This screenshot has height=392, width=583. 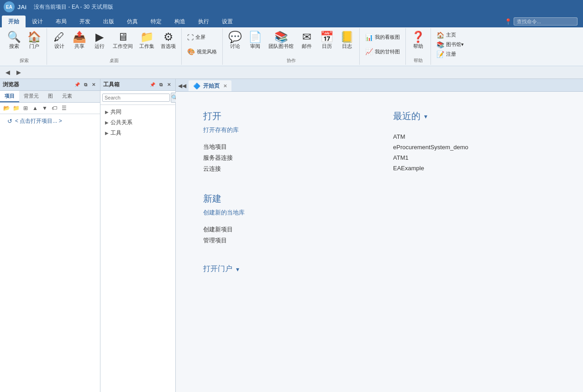 I want to click on ribbon-btn-log: 📒 日志, so click(x=347, y=40).